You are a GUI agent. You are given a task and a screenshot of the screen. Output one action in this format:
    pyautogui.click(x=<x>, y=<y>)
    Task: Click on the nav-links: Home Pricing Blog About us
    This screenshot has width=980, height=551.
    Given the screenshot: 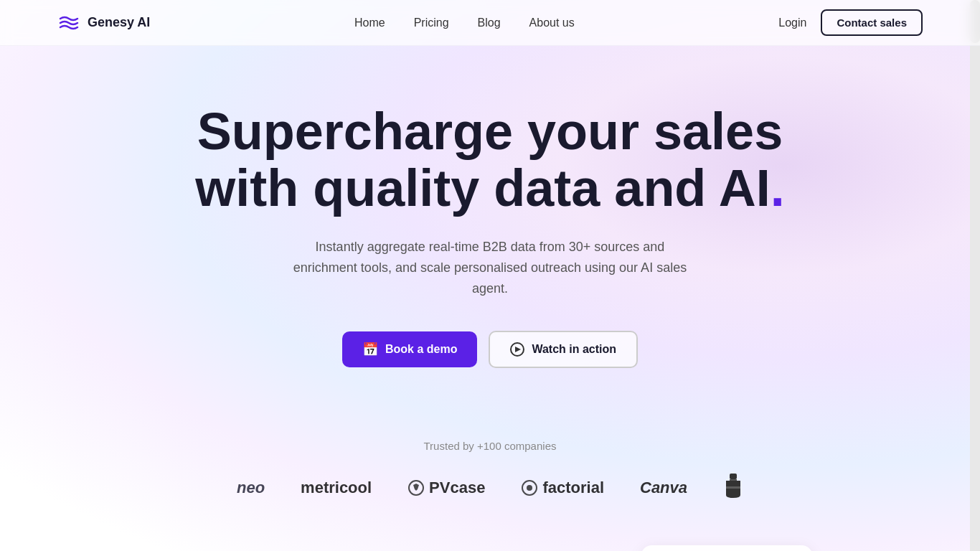 What is the action you would take?
    pyautogui.click(x=465, y=23)
    